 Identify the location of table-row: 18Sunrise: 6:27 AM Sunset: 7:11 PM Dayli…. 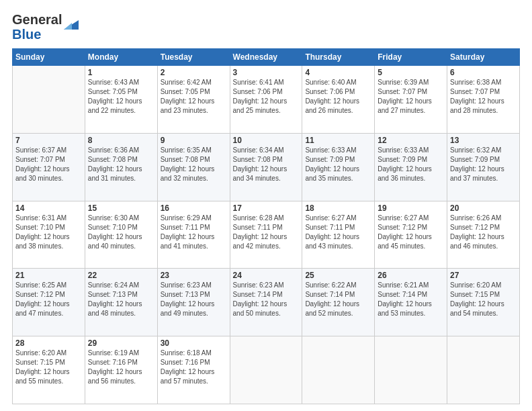
(339, 235).